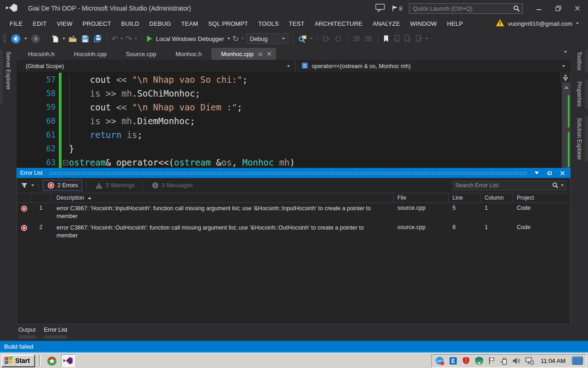  I want to click on errors-filter-button: 2 Errors, so click(62, 185).